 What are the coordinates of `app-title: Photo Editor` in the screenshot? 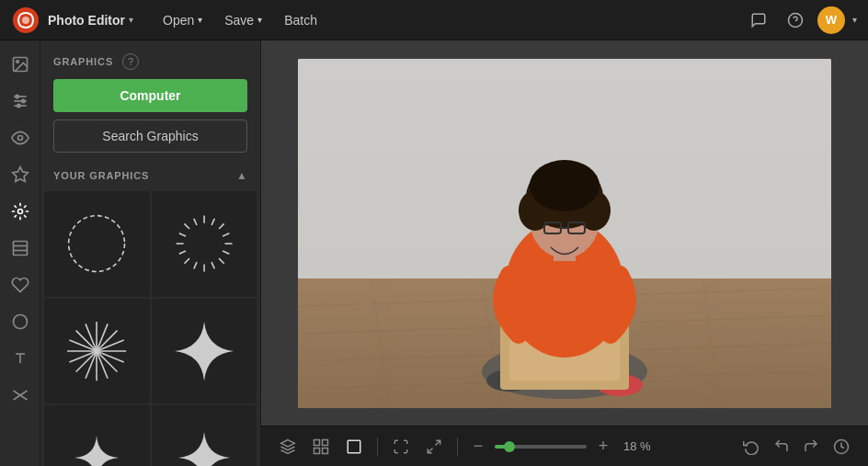 It's located at (86, 20).